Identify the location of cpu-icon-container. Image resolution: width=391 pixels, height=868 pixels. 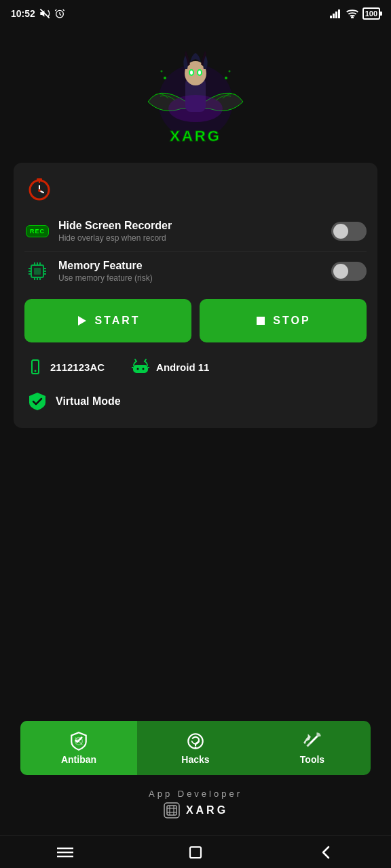
(37, 271).